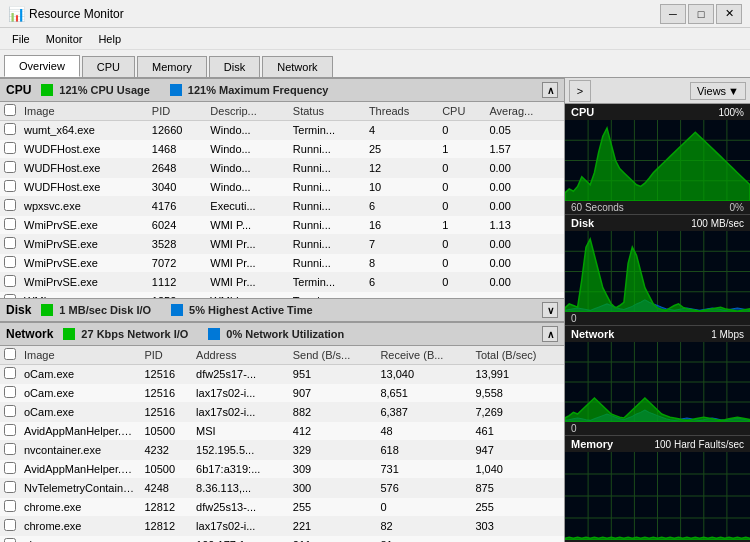  I want to click on table-row: NvTelemetryContainer.exe42488.36.113,...…, so click(282, 488).